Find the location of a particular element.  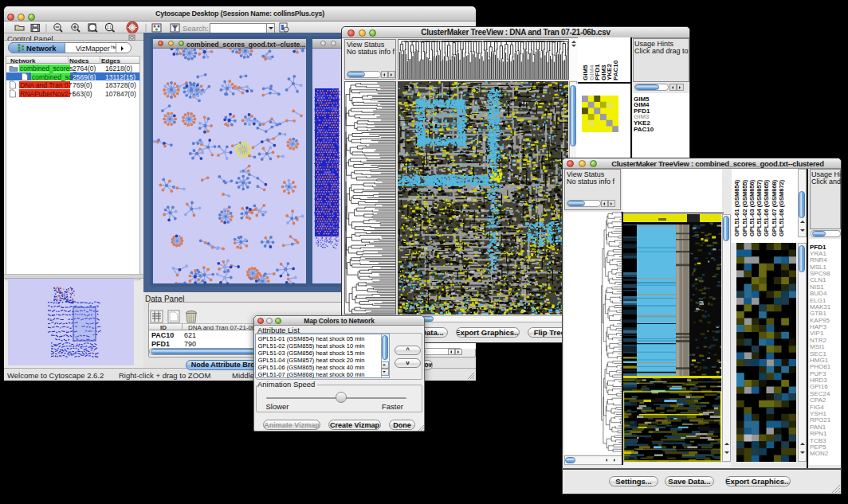

svg-text: 1:1 is located at coordinates (110, 27).